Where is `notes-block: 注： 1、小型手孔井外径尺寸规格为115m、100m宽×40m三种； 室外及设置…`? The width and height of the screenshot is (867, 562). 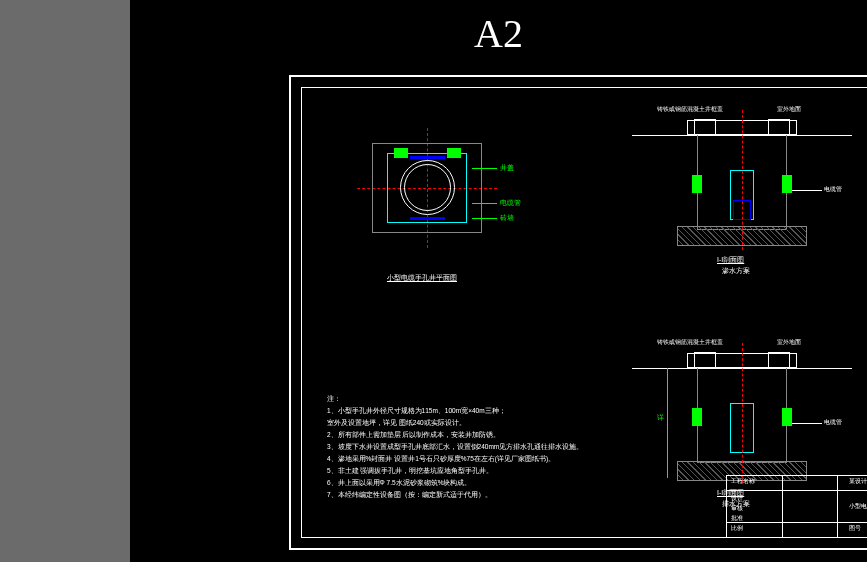 notes-block: 注： 1、小型手孔井外径尺寸规格为115m、100m宽×40m三种； 室外及设置… is located at coordinates (467, 447).